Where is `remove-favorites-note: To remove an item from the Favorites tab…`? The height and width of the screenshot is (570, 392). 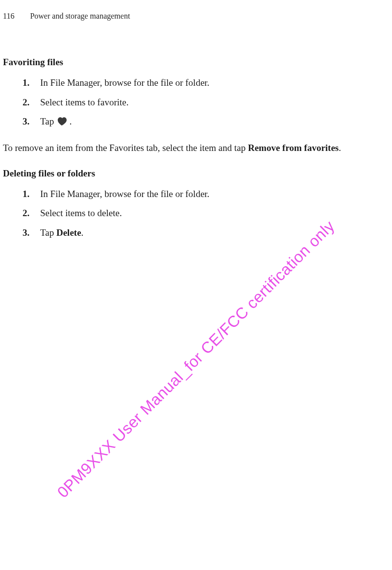
remove-favorites-note: To remove an item from the Favorites tab… is located at coordinates (196, 148).